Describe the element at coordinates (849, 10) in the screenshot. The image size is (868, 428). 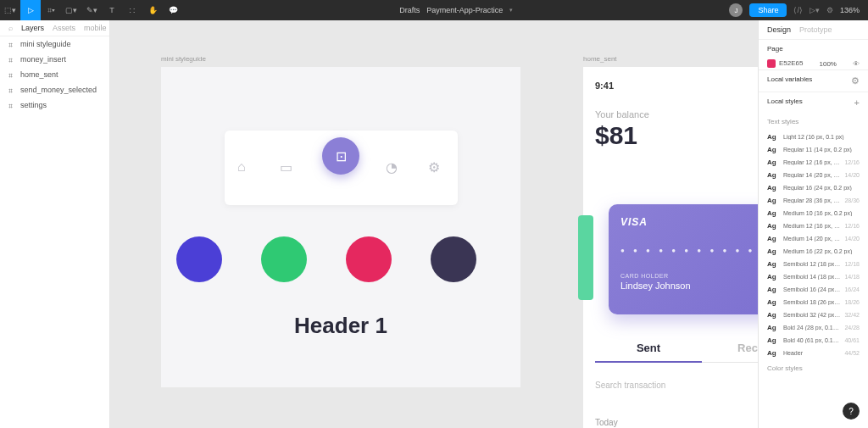
I see `zoom-level: 136%` at that location.